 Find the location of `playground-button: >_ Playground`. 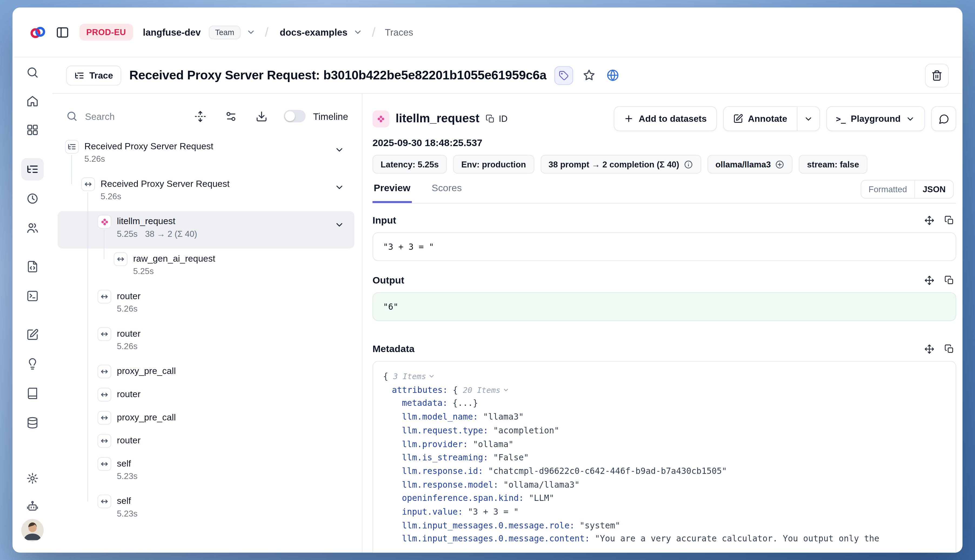

playground-button: >_ Playground is located at coordinates (875, 118).